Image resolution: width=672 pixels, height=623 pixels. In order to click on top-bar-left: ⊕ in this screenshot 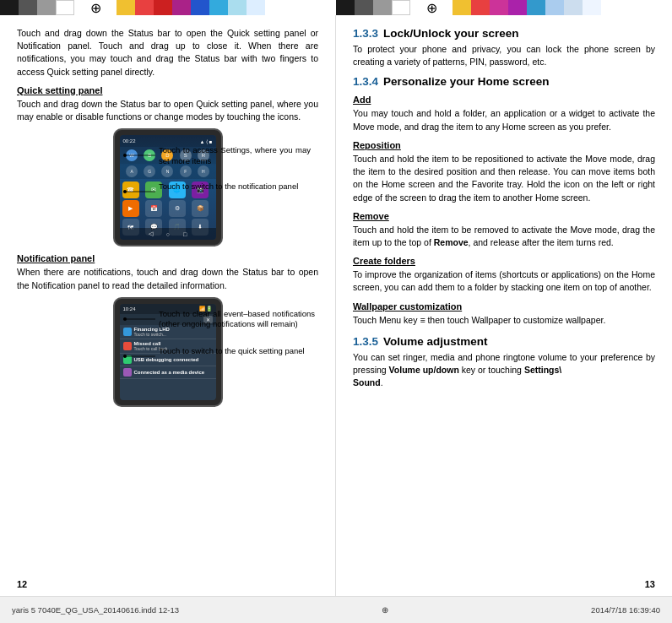, I will do `click(168, 8)`.